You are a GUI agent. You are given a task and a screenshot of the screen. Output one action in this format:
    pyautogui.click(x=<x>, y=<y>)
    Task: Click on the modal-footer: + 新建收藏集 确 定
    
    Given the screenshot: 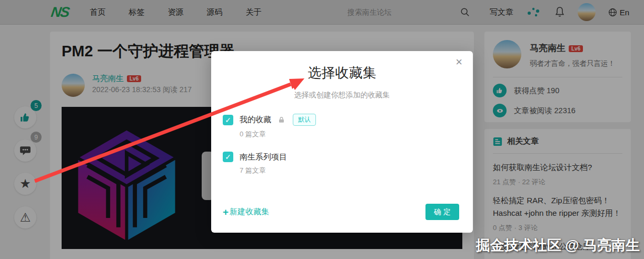 What is the action you would take?
    pyautogui.click(x=341, y=212)
    